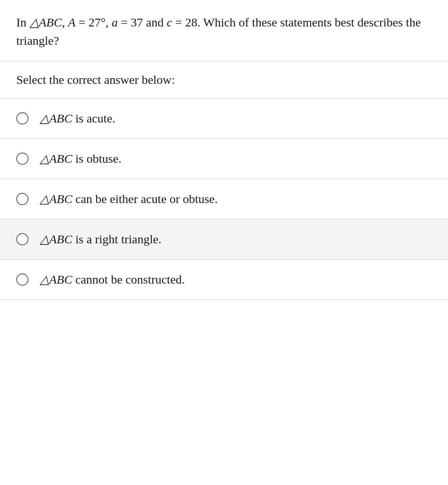 The height and width of the screenshot is (485, 448). Describe the element at coordinates (224, 199) in the screenshot. I see `answer-option-c: △ABC can be either acute or obtuse.` at that location.